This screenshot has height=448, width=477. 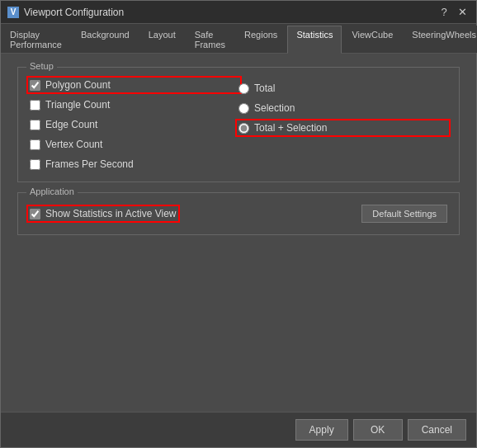 I want to click on title-bar-controls: ? ✕, so click(x=453, y=12).